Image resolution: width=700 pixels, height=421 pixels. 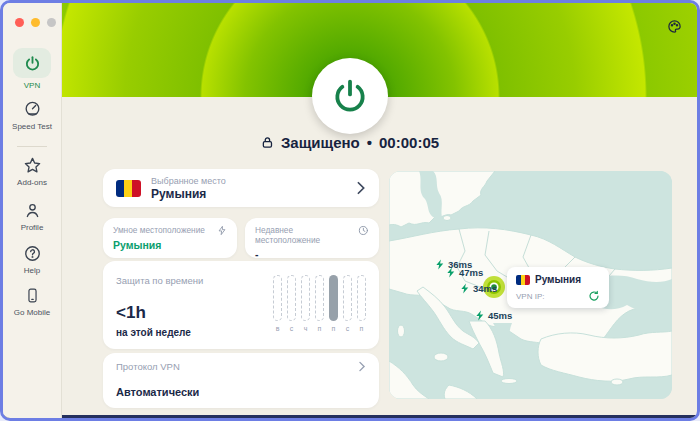 What do you see at coordinates (32, 182) in the screenshot?
I see `sidebar-item-label: Add-ons` at bounding box center [32, 182].